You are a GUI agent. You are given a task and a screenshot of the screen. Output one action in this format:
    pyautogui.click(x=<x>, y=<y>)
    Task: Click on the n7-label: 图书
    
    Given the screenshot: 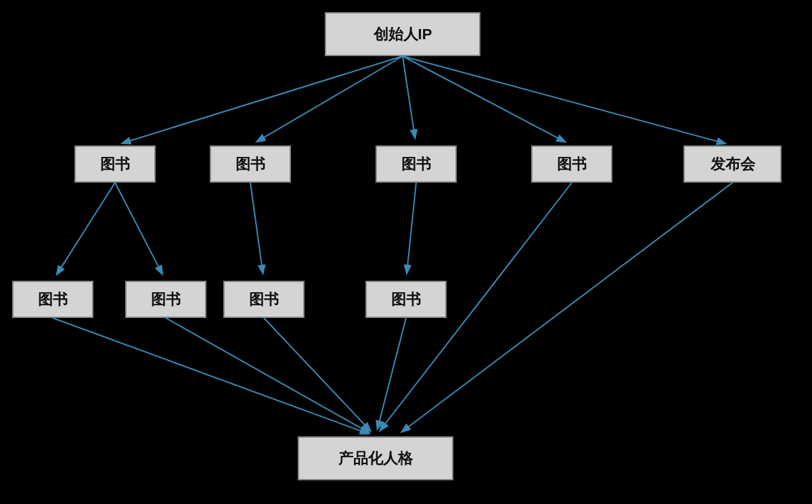 What is the action you would take?
    pyautogui.click(x=166, y=300)
    